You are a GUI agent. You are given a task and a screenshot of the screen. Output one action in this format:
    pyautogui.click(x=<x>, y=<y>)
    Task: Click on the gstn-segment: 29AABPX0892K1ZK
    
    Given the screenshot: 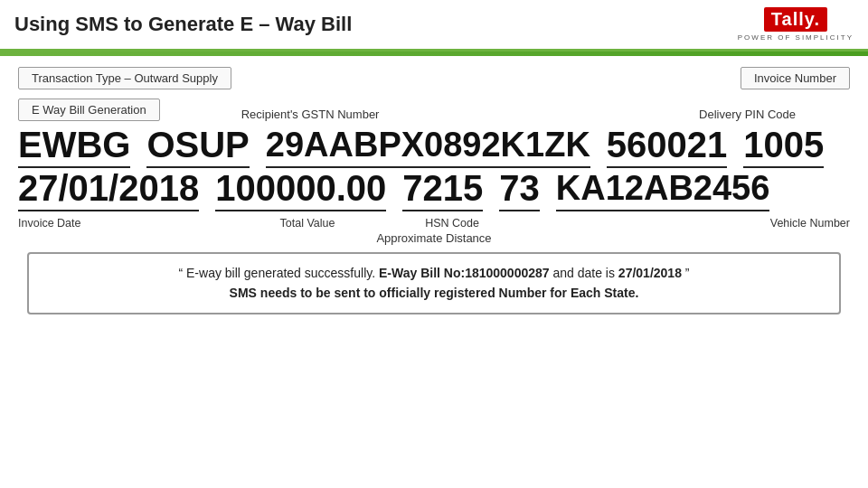 What is the action you would take?
    pyautogui.click(x=429, y=147)
    